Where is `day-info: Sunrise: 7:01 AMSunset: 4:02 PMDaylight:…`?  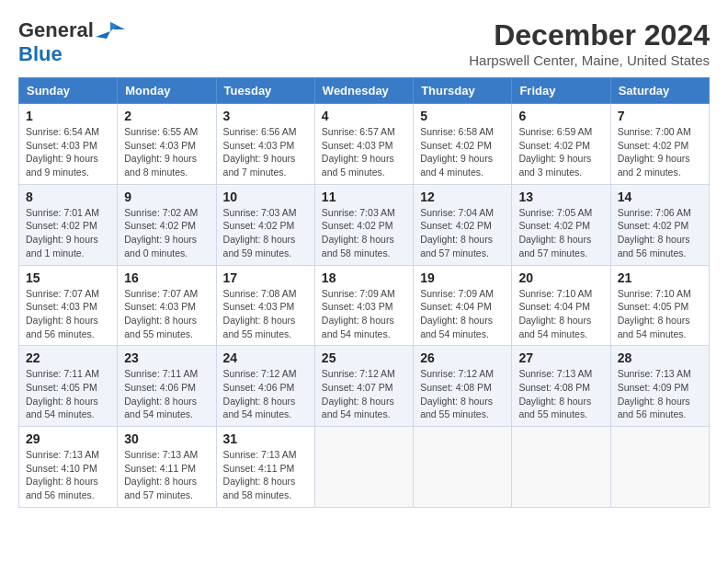
day-info: Sunrise: 7:01 AMSunset: 4:02 PMDaylight:… is located at coordinates (68, 234).